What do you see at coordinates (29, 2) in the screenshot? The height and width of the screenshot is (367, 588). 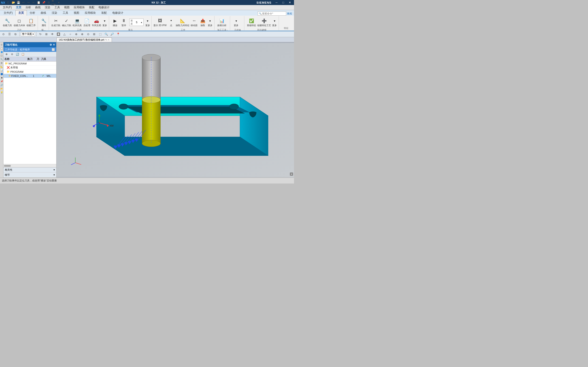 I see `qa-redo: ↪` at bounding box center [29, 2].